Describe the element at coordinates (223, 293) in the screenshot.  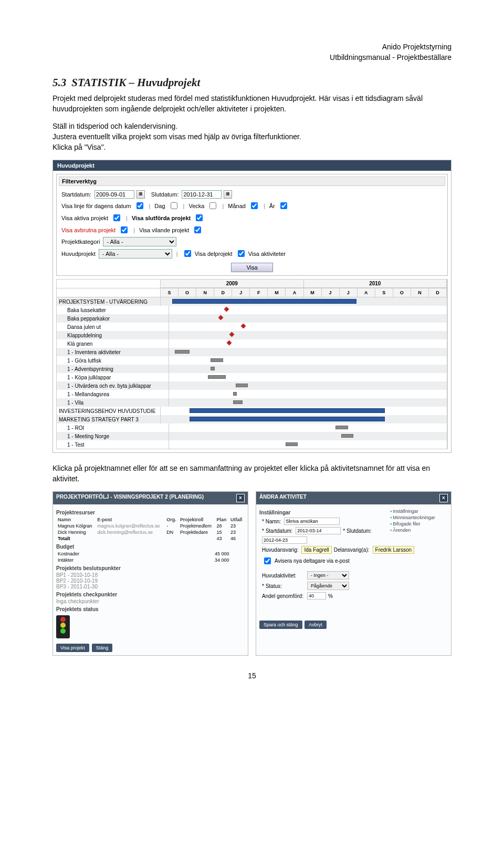
I see `gantt-month: D` at that location.